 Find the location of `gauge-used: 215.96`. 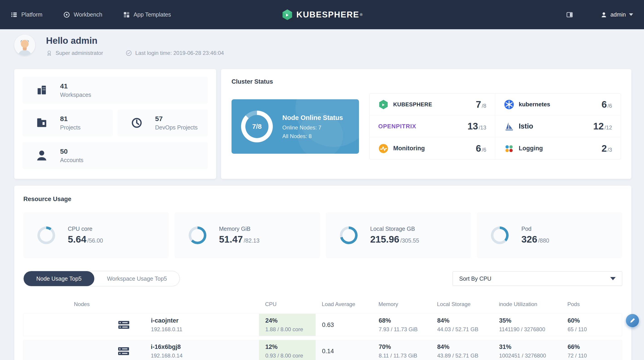

gauge-used: 215.96 is located at coordinates (385, 240).